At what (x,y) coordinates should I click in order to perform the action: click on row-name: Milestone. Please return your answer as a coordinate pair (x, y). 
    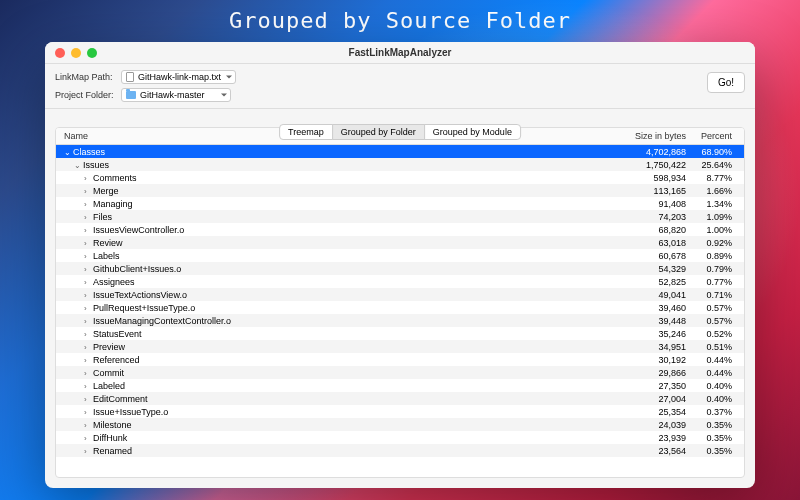
    Looking at the image, I should click on (112, 425).